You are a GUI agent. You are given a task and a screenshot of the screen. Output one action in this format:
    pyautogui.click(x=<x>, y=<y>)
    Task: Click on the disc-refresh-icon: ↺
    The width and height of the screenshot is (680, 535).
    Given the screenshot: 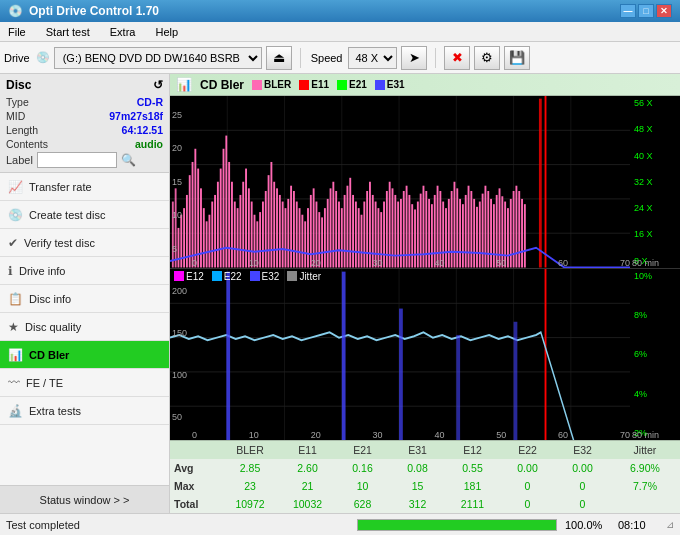 What is the action you would take?
    pyautogui.click(x=158, y=85)
    